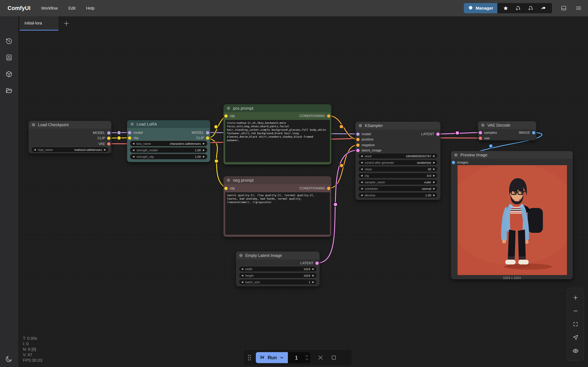 This screenshot has height=367, width=588. What do you see at coordinates (518, 8) in the screenshot?
I see `vacuum-clear-icon` at bounding box center [518, 8].